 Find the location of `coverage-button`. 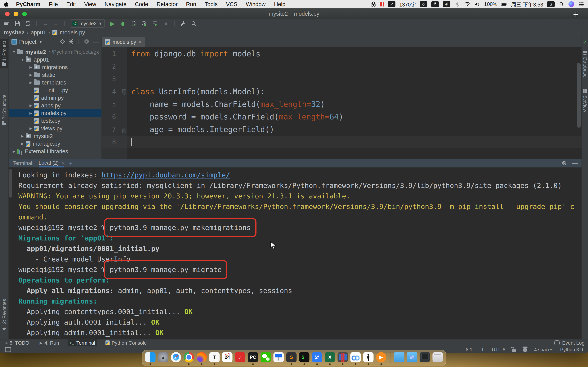

coverage-button is located at coordinates (134, 24).